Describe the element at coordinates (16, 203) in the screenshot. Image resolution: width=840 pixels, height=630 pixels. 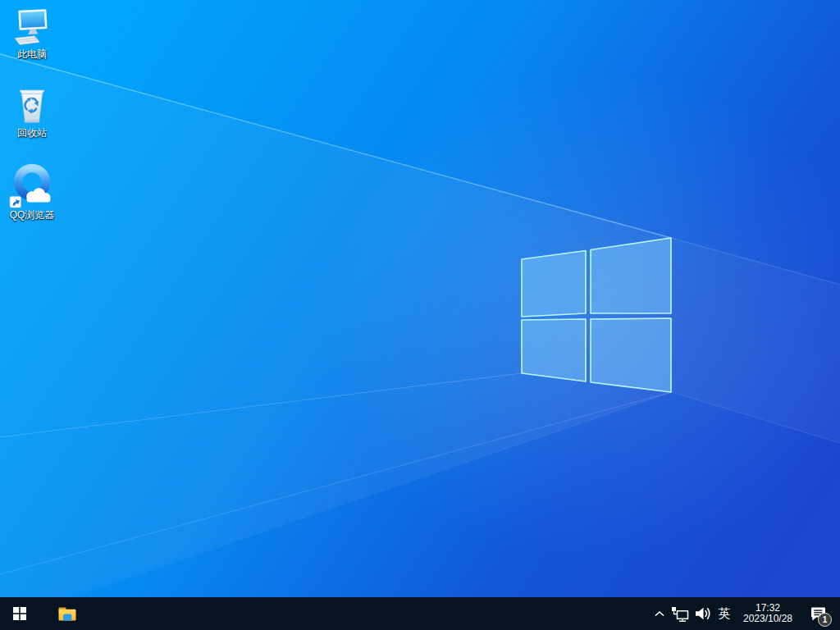
I see `shortcut-arrow-icon` at that location.